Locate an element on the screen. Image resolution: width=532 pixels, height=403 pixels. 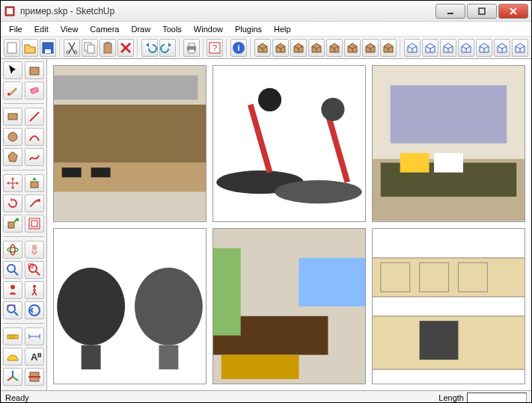
thumbnail-kitchen-cabinets is located at coordinates (449, 307).